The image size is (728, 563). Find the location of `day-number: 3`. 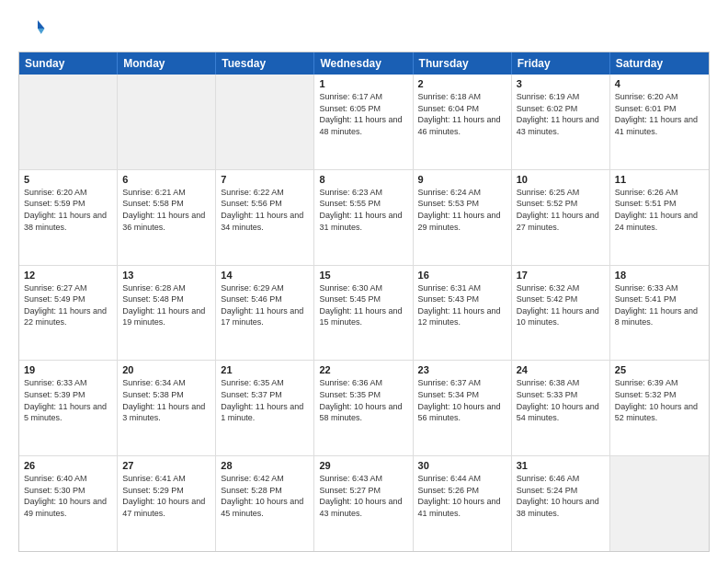

day-number: 3 is located at coordinates (561, 84).